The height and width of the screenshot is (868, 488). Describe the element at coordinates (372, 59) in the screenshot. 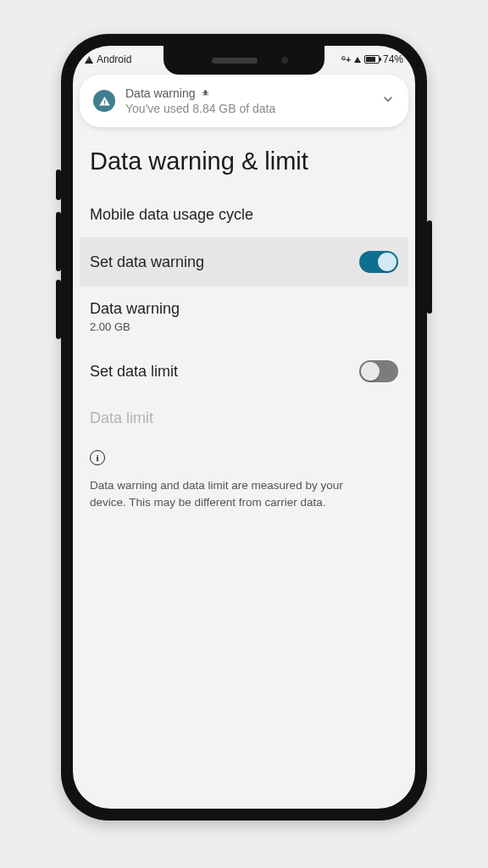

I see `battery-icon` at that location.